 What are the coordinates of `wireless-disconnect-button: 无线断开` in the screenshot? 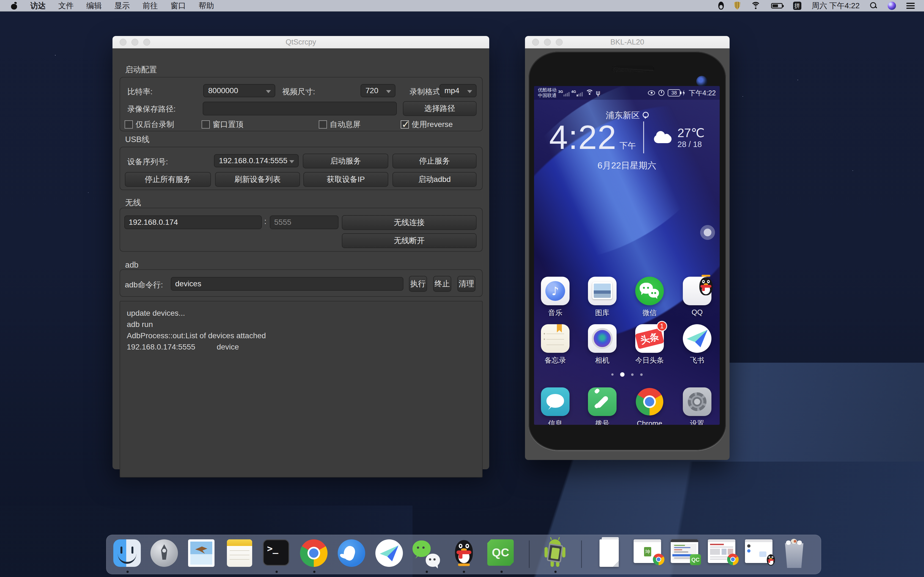 It's located at (409, 240).